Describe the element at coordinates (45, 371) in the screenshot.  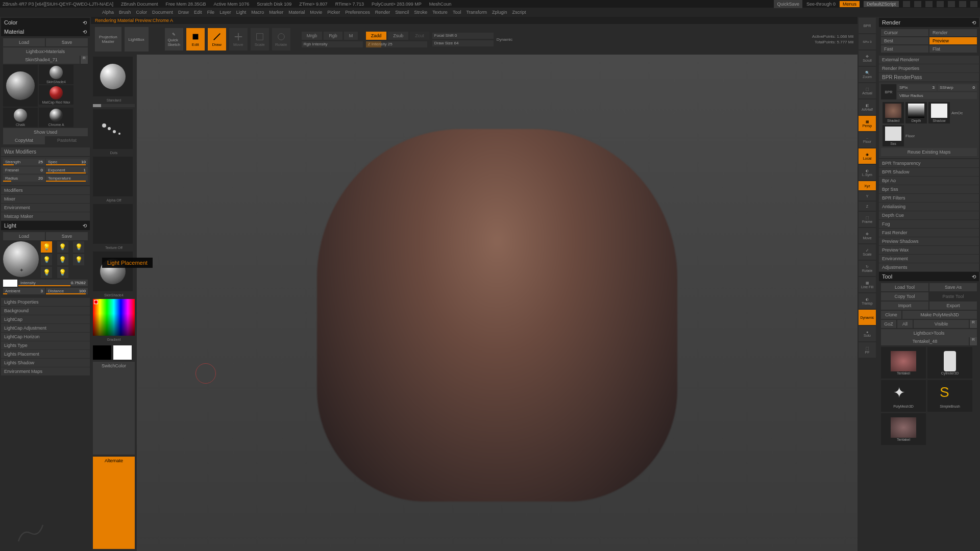
I see `environment-maps-header: Environment Maps` at that location.